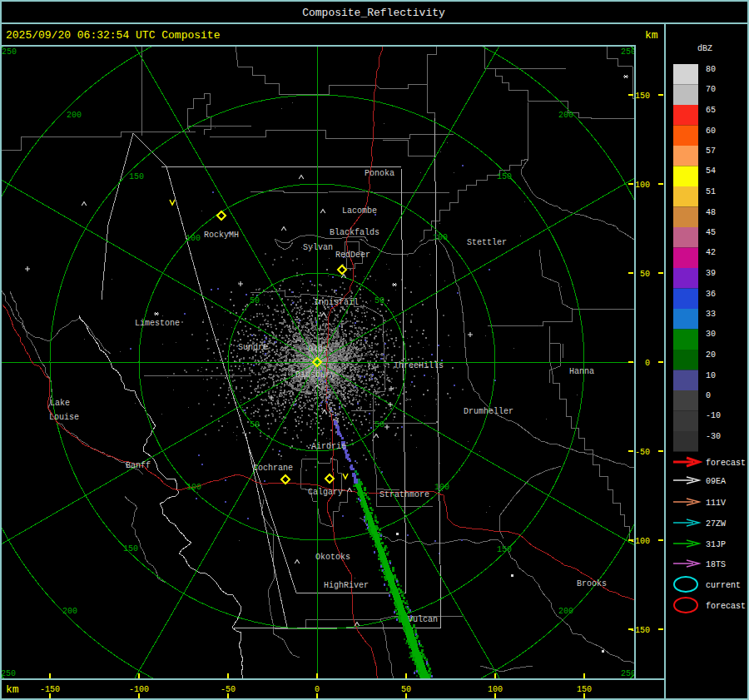 The width and height of the screenshot is (749, 700). What do you see at coordinates (64, 418) in the screenshot?
I see `svg-text: Louise` at bounding box center [64, 418].